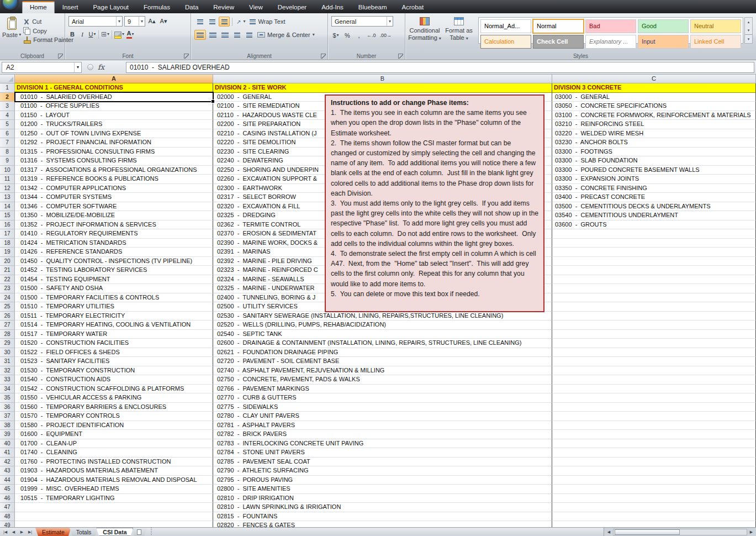  What do you see at coordinates (383, 498) in the screenshot?
I see `cell-B46: 02810 - DRIP IRRIGATION` at bounding box center [383, 498].